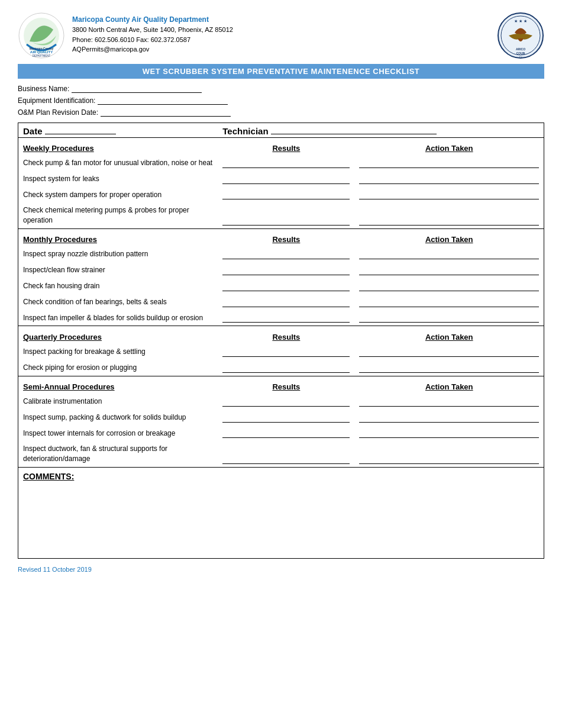 Image resolution: width=562 pixels, height=728 pixels. I want to click on monthly-proc-3-results, so click(286, 286).